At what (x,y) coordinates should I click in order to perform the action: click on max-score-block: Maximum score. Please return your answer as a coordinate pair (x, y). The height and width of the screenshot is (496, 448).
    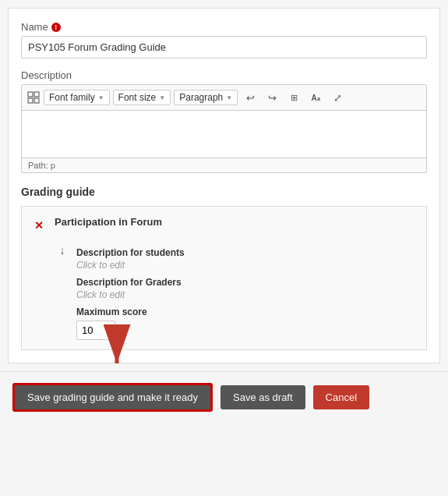
    Looking at the image, I should click on (246, 323).